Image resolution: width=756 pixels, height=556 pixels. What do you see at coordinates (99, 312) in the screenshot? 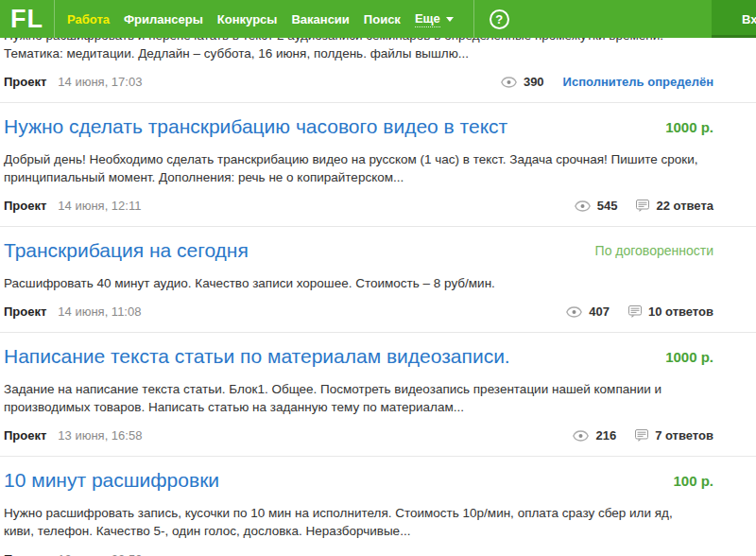
I see `job-date: 14 июня, 11:08` at bounding box center [99, 312].